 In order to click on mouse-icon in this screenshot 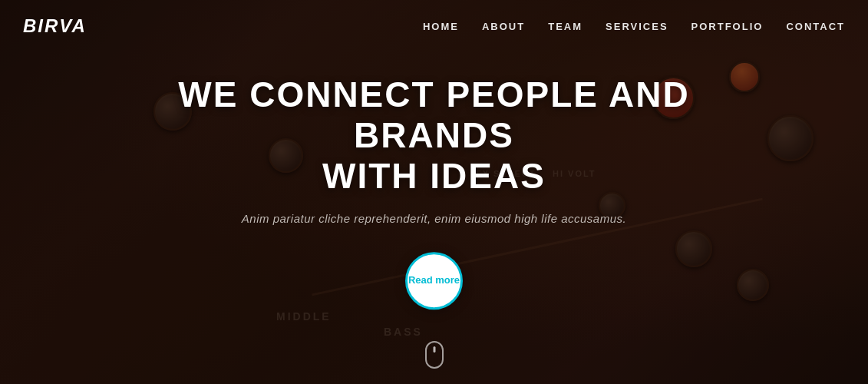, I will do `click(434, 355)`.